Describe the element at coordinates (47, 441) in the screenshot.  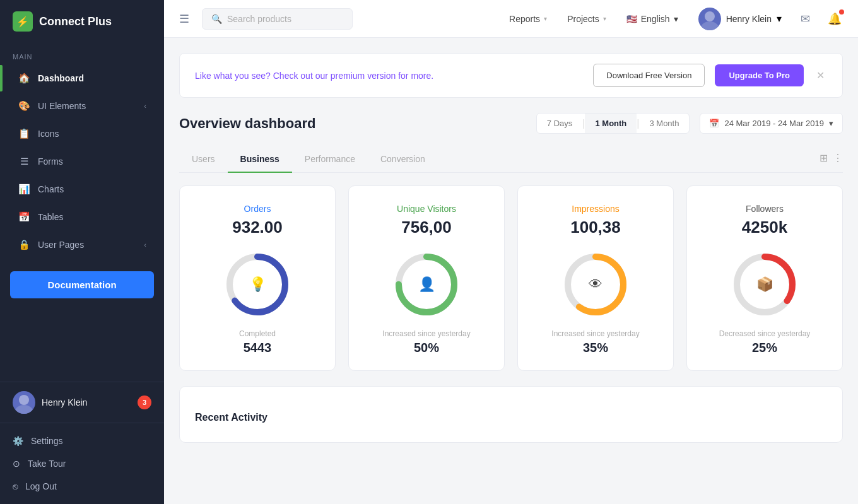
I see `settings-label: Settings` at that location.